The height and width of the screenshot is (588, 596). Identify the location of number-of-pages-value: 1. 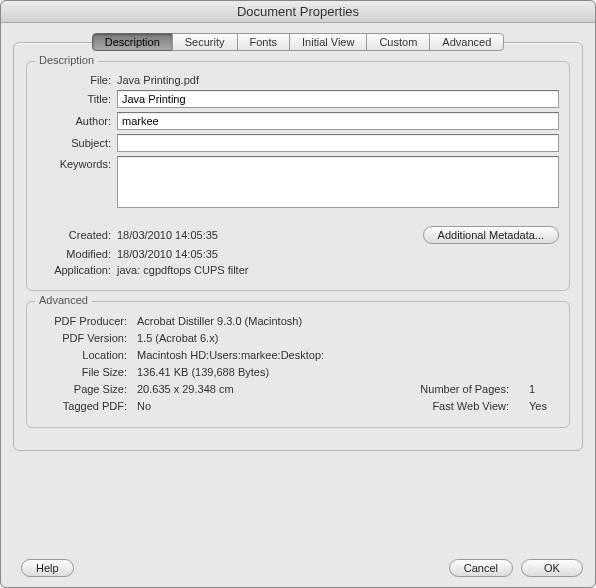
(544, 389).